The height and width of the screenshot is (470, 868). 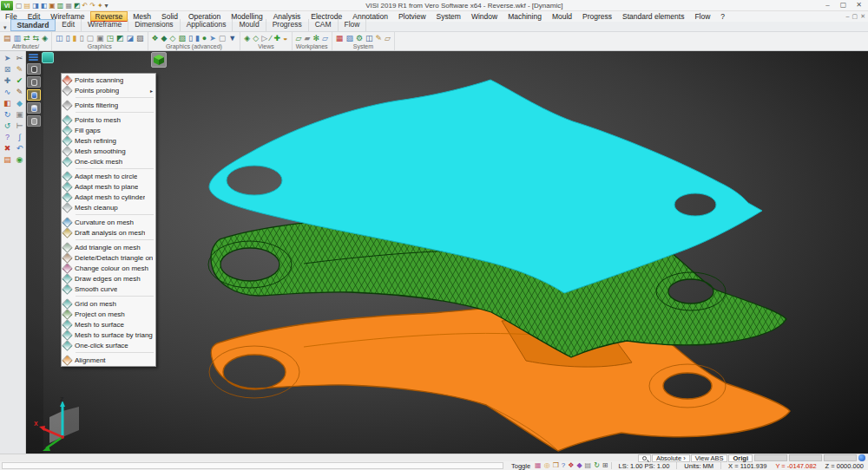 I want to click on spline-icon: ∫, so click(x=19, y=137).